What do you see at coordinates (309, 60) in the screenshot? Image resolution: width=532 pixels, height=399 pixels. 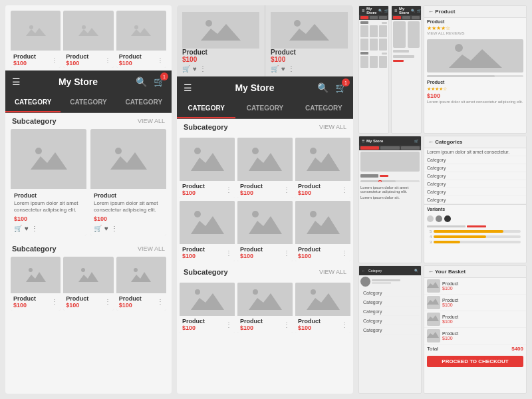 I see `preview-product-price: $100` at bounding box center [309, 60].